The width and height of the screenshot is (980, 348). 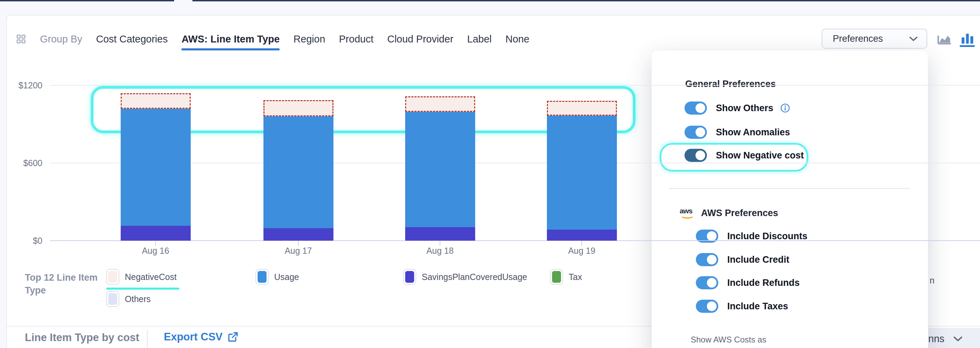 I want to click on toggle-label: Include Taxes, so click(x=758, y=306).